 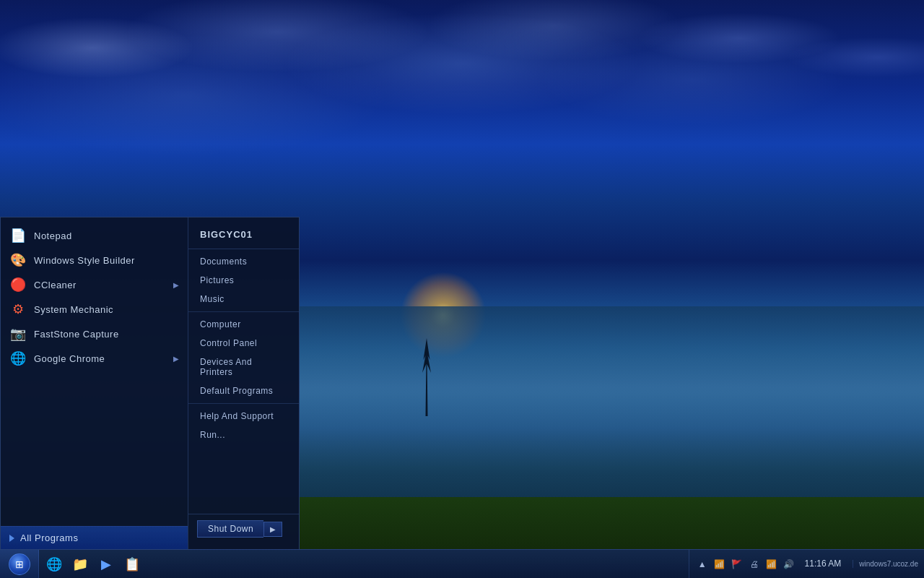 What do you see at coordinates (702, 564) in the screenshot?
I see `tray-icon-1: ▲` at bounding box center [702, 564].